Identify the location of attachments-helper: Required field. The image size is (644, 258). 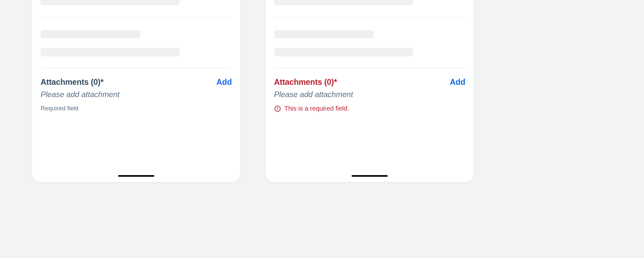
(136, 108).